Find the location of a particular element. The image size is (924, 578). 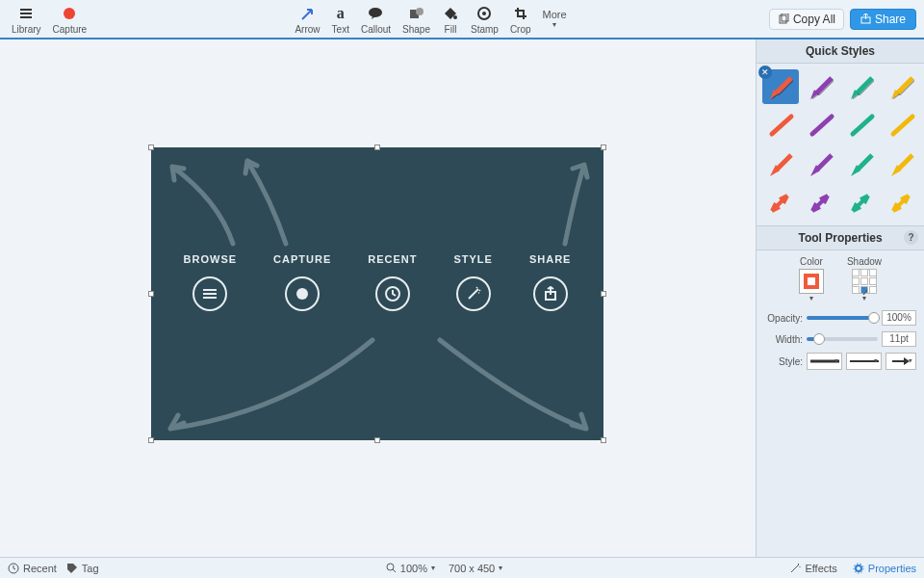

canvas-action-style: STYLE is located at coordinates (473, 282).